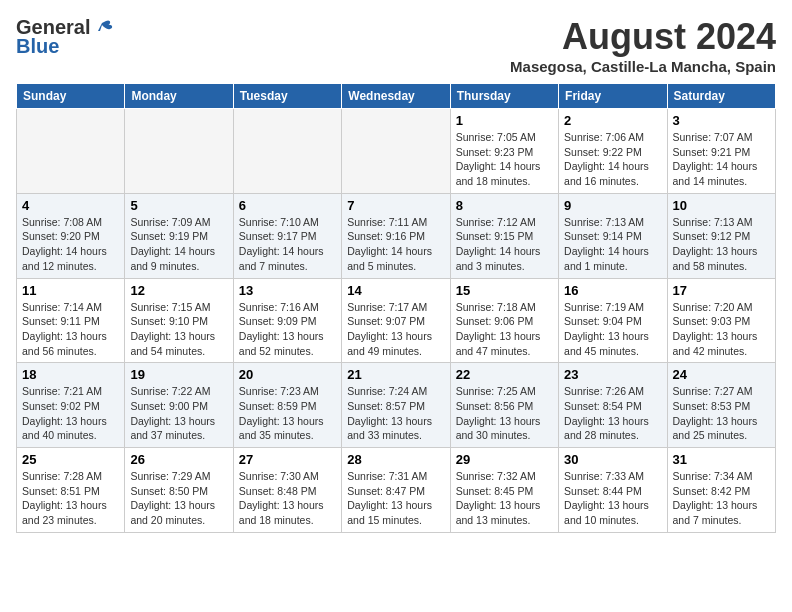 This screenshot has width=792, height=612. Describe the element at coordinates (288, 290) in the screenshot. I see `day-number: 13` at that location.